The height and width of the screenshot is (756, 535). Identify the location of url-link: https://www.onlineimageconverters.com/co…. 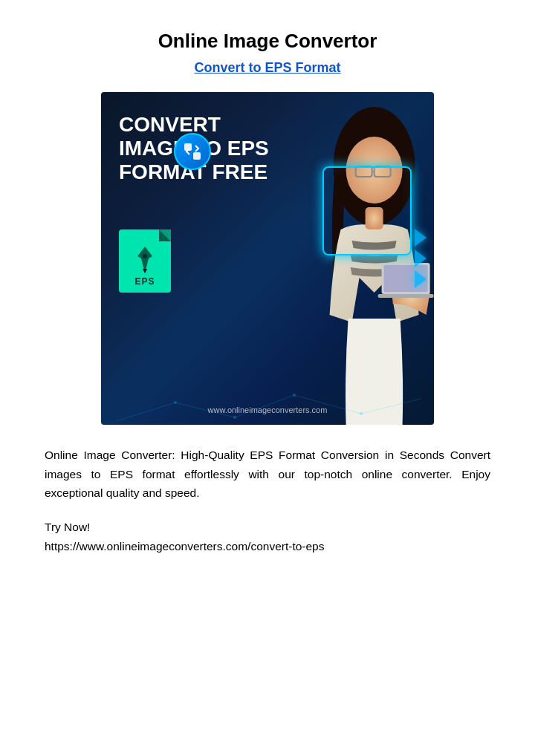
(268, 547).